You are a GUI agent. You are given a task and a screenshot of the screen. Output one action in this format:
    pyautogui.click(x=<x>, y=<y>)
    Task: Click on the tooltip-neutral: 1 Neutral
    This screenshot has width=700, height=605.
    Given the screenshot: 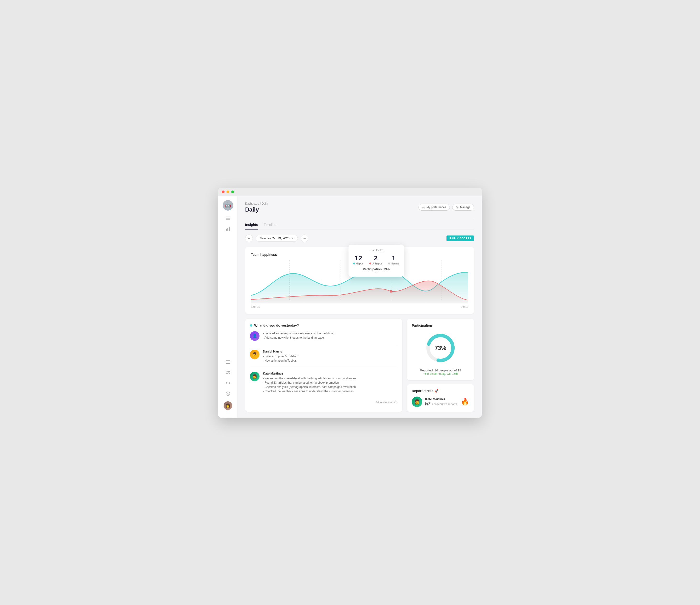 What is the action you would take?
    pyautogui.click(x=394, y=259)
    